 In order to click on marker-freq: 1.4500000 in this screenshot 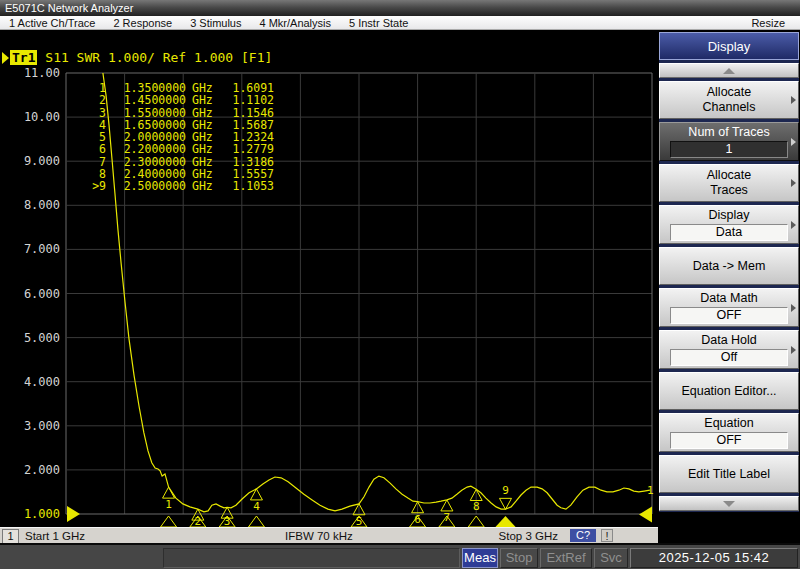, I will do `click(150, 100)`.